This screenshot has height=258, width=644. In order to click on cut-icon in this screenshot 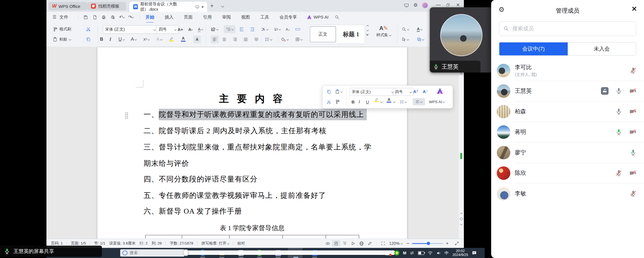, I will do `click(88, 29)`.